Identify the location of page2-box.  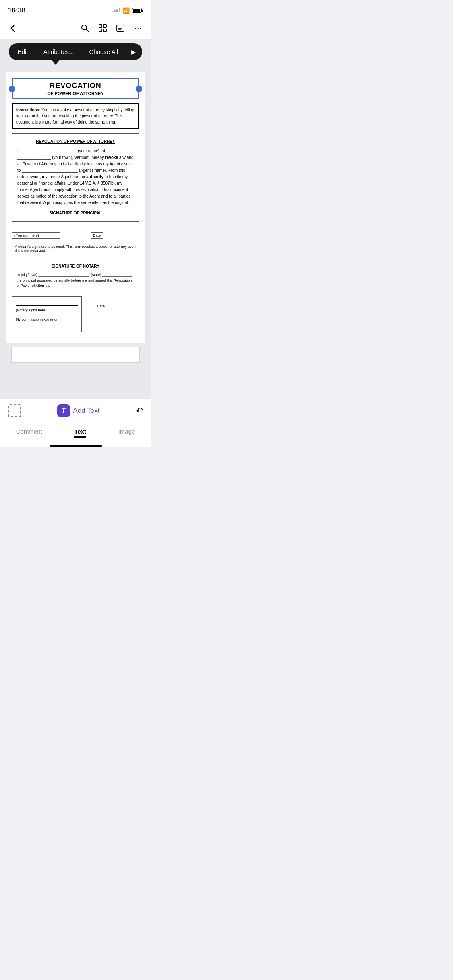
(76, 355).